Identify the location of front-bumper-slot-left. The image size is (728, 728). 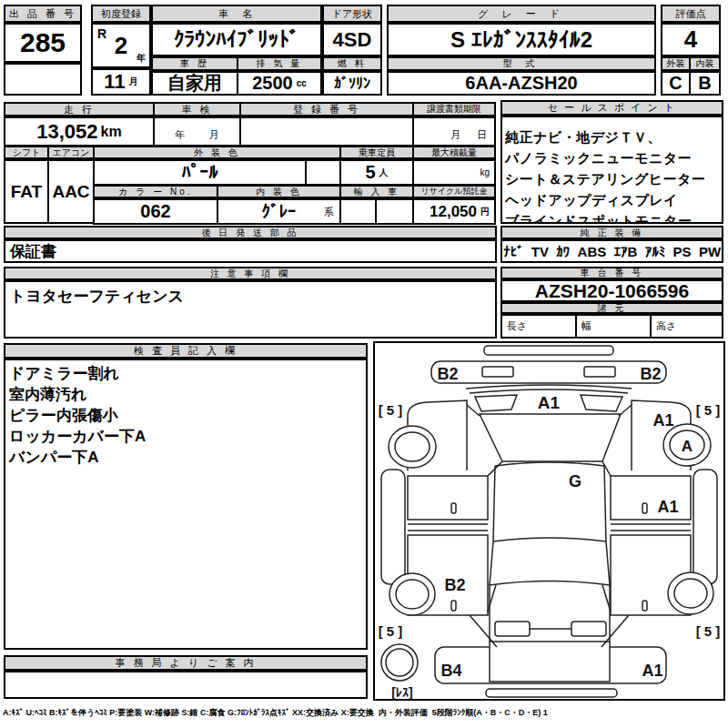
(498, 371).